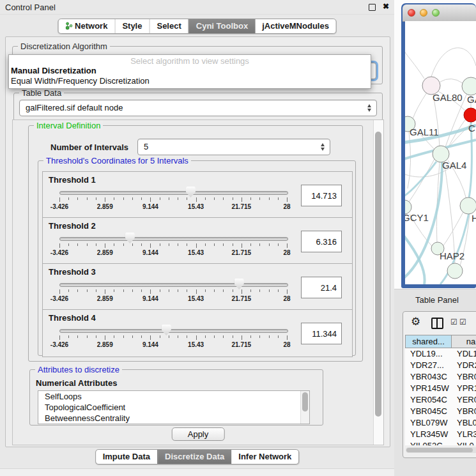 The image size is (476, 476). I want to click on table-cell: YPR145W, so click(428, 388).